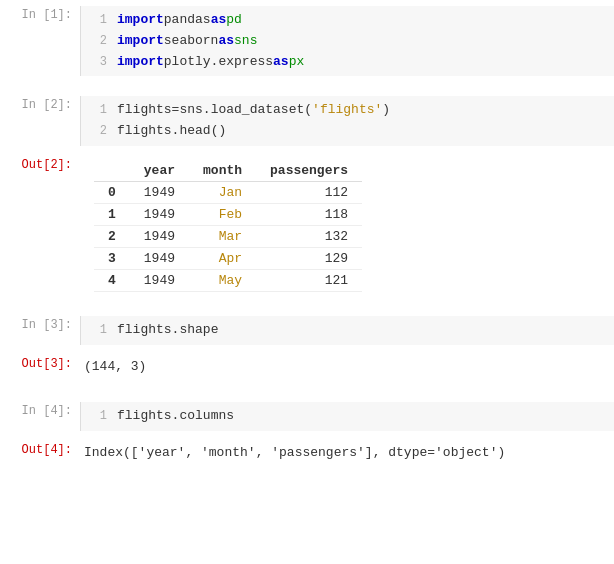 The image size is (614, 564). I want to click on code-line: 1flights.shape, so click(348, 330).